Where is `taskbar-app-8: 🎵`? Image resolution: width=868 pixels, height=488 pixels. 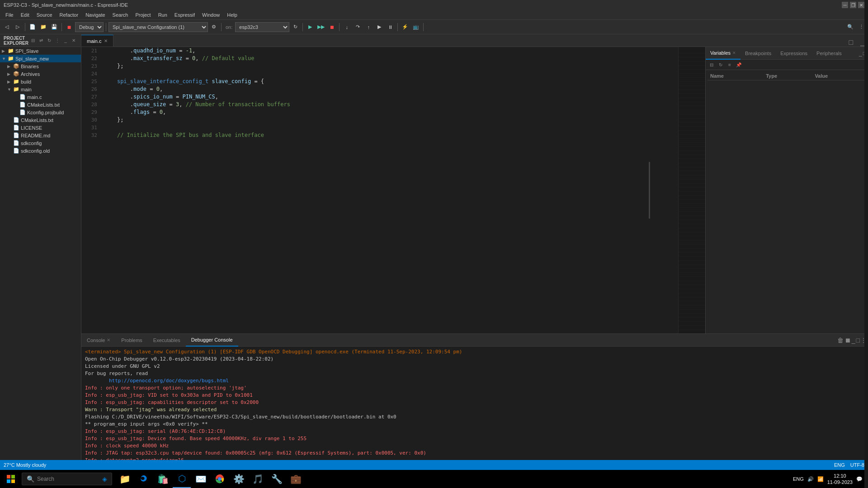 taskbar-app-8: 🎵 is located at coordinates (258, 479).